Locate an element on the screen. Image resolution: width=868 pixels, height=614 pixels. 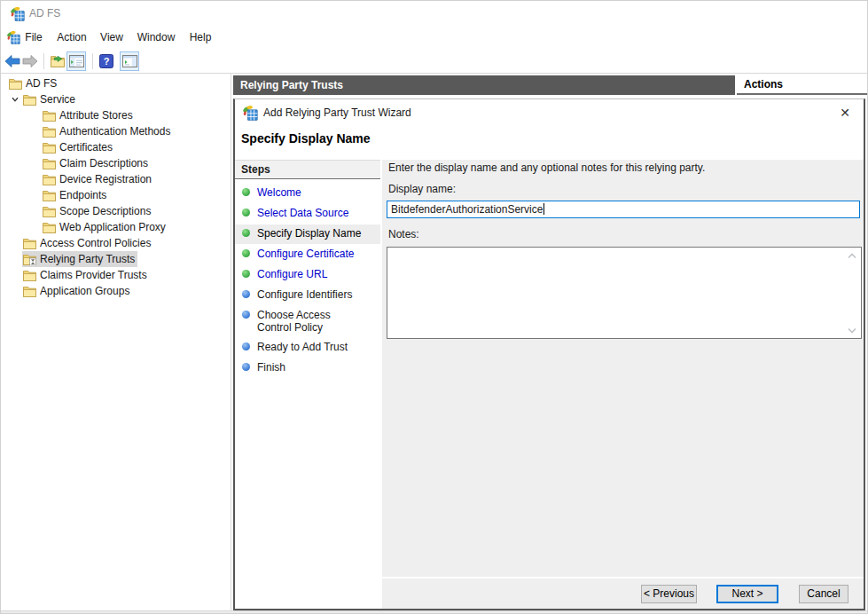
text-caret is located at coordinates (544, 209).